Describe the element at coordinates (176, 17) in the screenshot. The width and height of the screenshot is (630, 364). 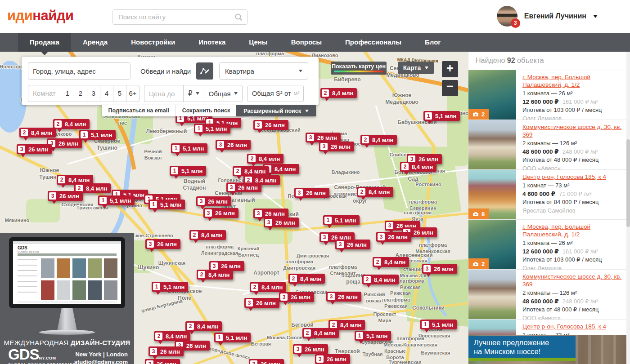
I see `site-search-input` at that location.